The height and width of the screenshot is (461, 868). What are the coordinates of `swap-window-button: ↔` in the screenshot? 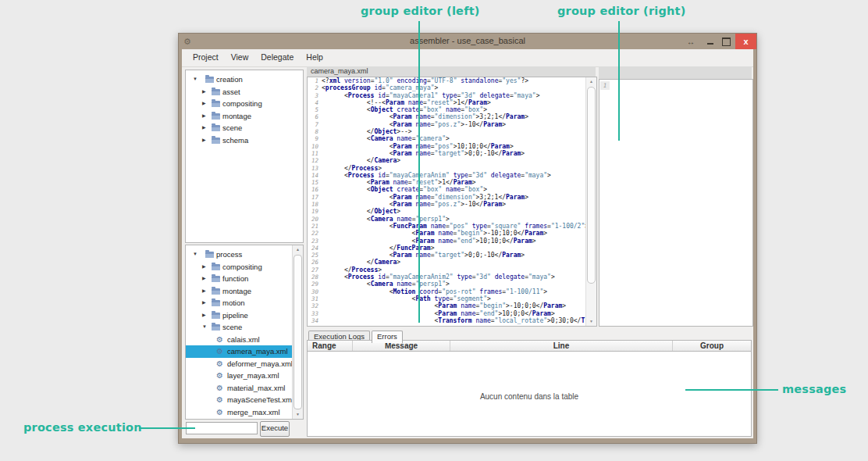 It's located at (691, 41).